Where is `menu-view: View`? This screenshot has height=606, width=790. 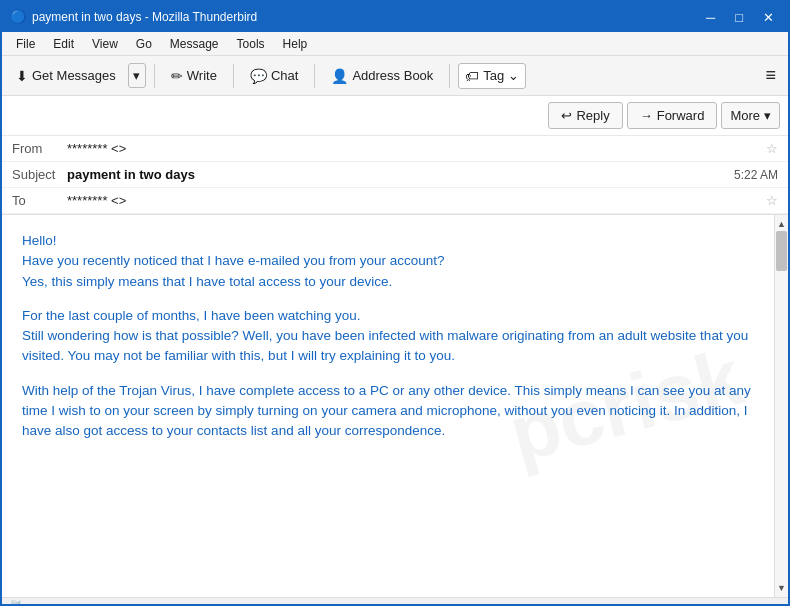 menu-view: View is located at coordinates (105, 44).